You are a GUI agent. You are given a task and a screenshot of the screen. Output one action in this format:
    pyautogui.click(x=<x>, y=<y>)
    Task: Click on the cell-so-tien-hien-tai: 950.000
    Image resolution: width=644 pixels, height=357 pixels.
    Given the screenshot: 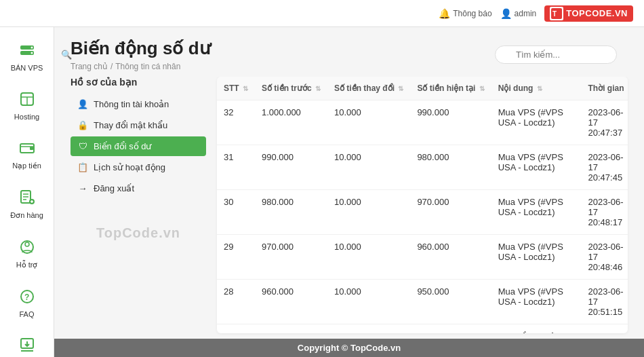 What is the action you would take?
    pyautogui.click(x=450, y=302)
    